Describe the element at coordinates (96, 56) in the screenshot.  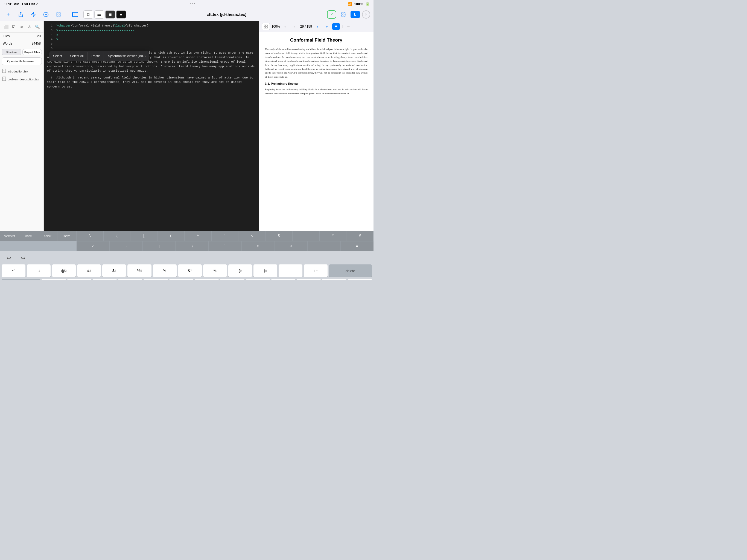
I see `context-paste: Paste` at that location.